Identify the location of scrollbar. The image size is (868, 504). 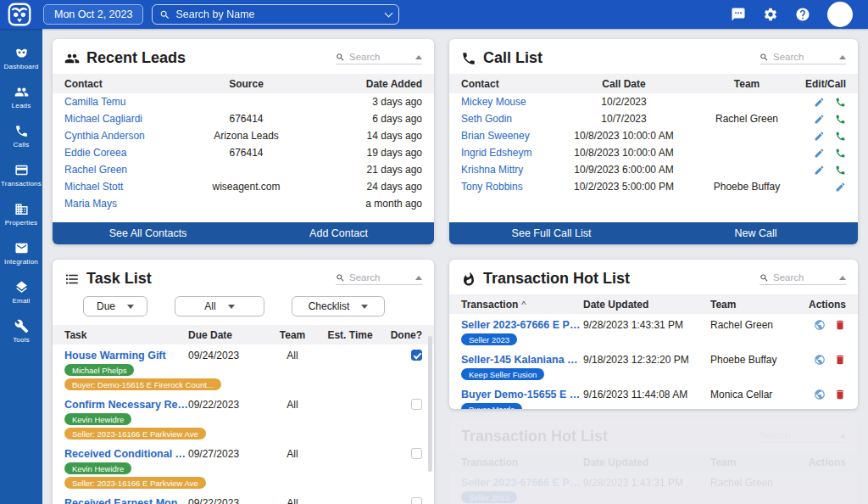
(431, 404).